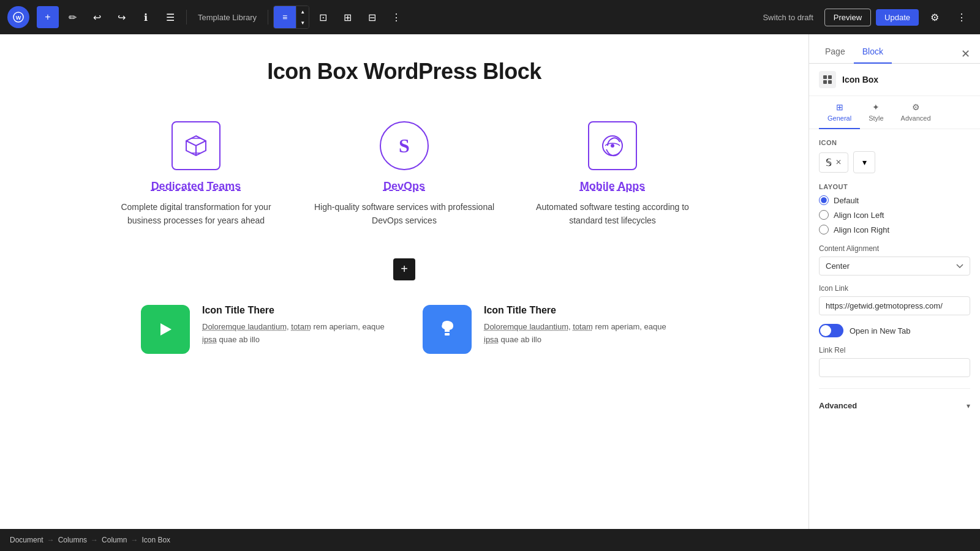 The height and width of the screenshot is (551, 980). I want to click on layout-label: Layout, so click(894, 187).